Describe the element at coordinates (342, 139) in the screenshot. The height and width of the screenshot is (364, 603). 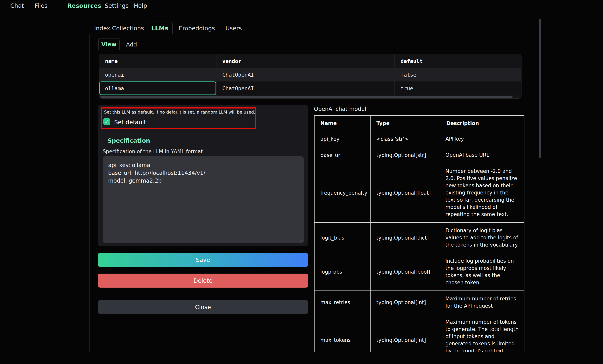
I see `doc-cell: api_key` at that location.